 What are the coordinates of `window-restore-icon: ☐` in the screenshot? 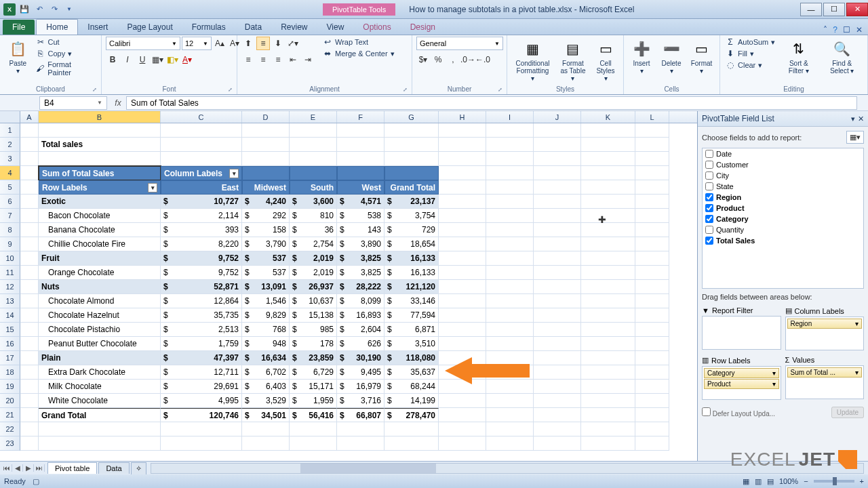 It's located at (846, 30).